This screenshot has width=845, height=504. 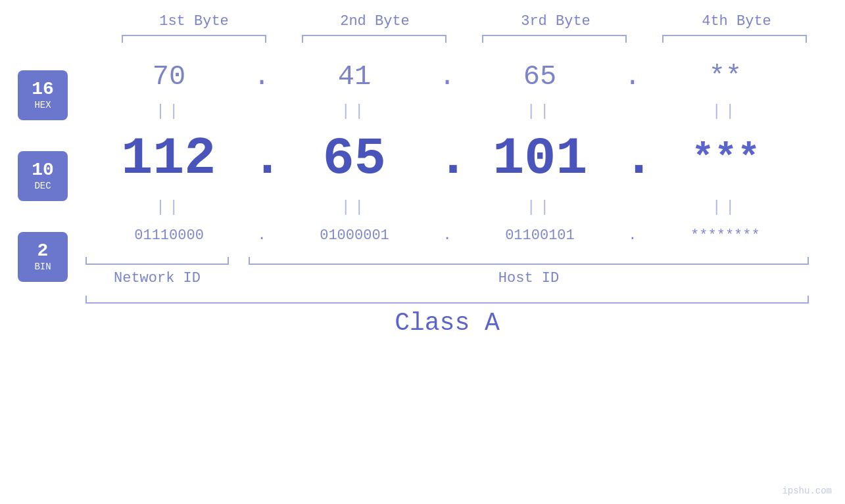 What do you see at coordinates (529, 279) in the screenshot?
I see `label-host-id: Host ID` at bounding box center [529, 279].